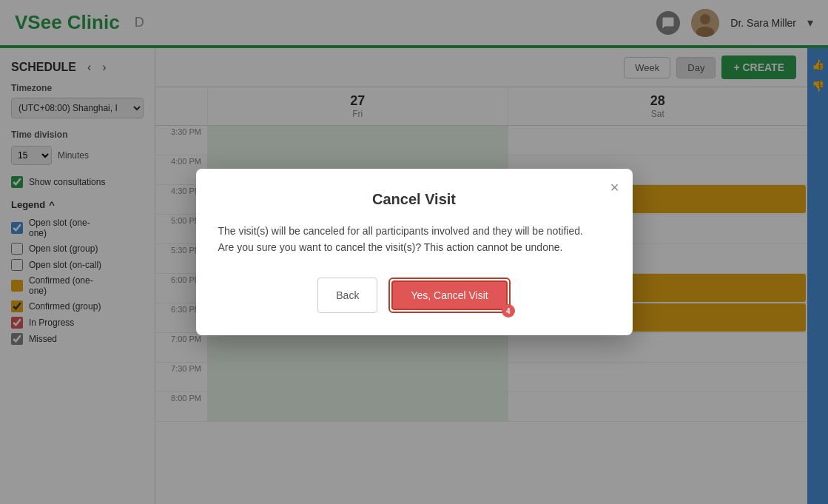 The width and height of the screenshot is (828, 504). I want to click on modal-body: The visit(s) will be canceled for all pa…, so click(414, 240).